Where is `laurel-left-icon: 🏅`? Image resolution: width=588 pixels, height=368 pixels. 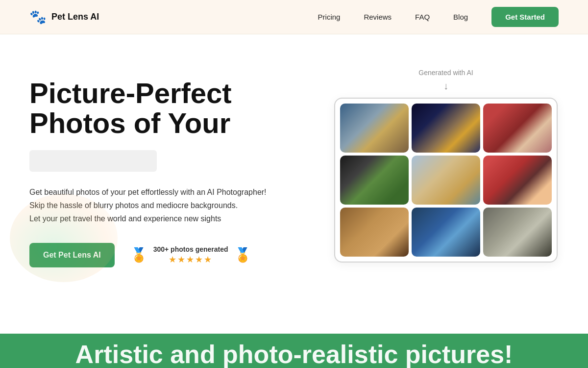 laurel-left-icon: 🏅 is located at coordinates (139, 255).